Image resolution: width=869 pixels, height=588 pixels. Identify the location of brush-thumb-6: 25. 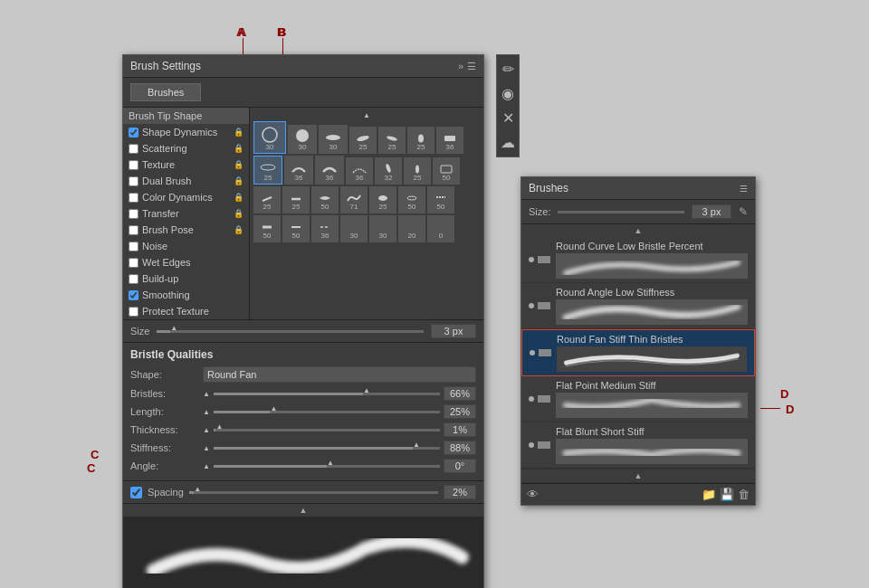
(421, 140).